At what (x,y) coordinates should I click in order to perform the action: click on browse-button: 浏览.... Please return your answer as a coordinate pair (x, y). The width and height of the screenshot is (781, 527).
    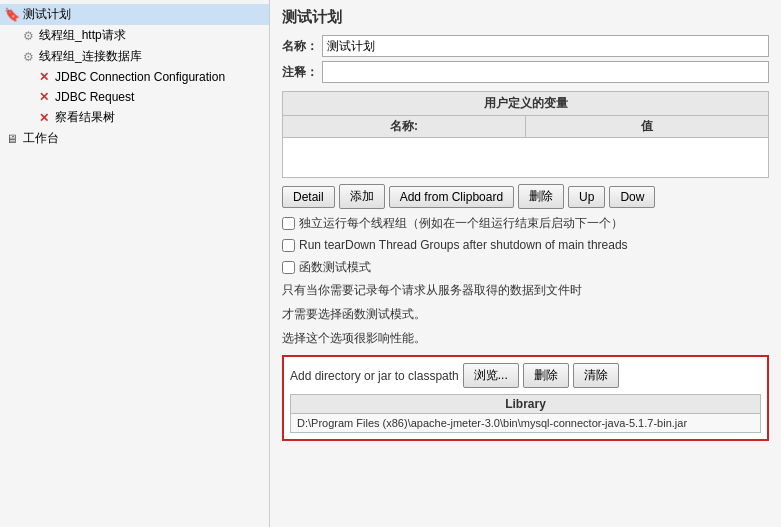
    Looking at the image, I should click on (491, 376).